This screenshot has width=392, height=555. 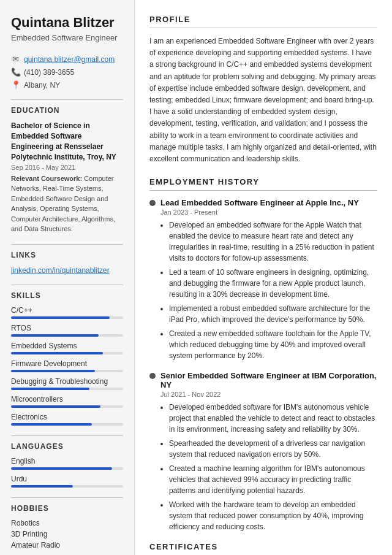 What do you see at coordinates (263, 202) in the screenshot?
I see `job-header: Lead Embedded Software Engineer at Apple…` at bounding box center [263, 202].